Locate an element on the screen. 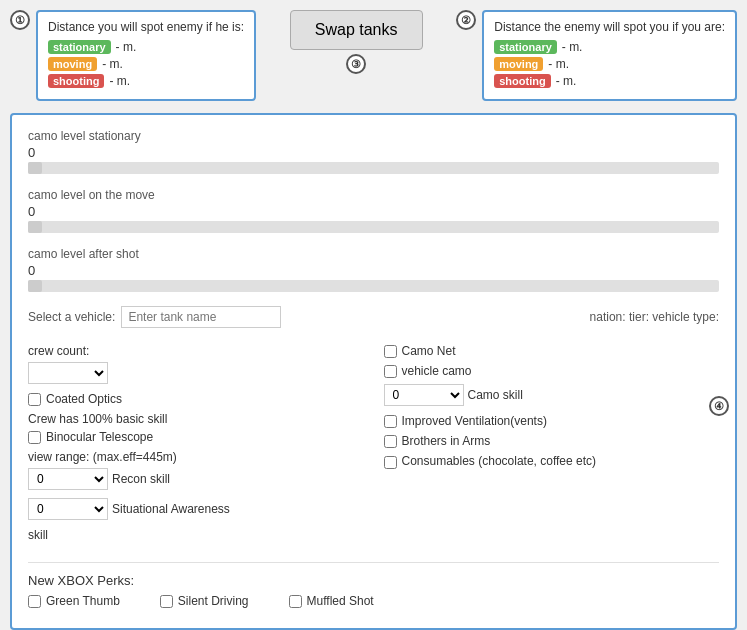  camo-move-bar is located at coordinates (374, 227).